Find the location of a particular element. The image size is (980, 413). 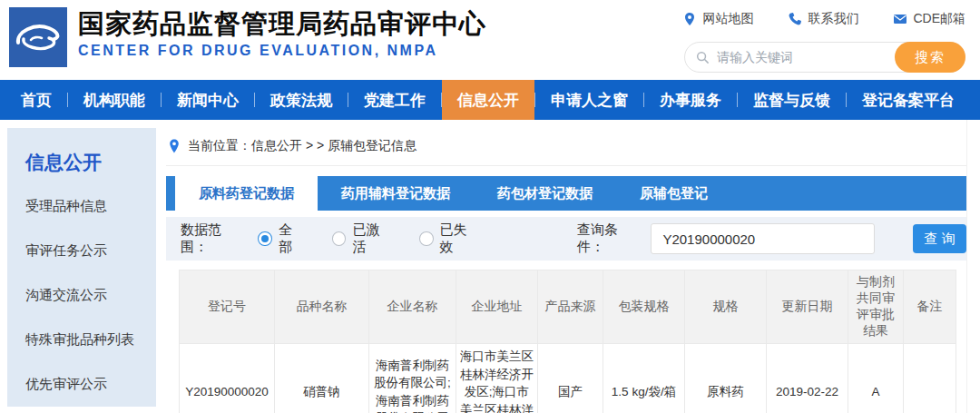

col-header-company-name: 企业名称 is located at coordinates (413, 307).